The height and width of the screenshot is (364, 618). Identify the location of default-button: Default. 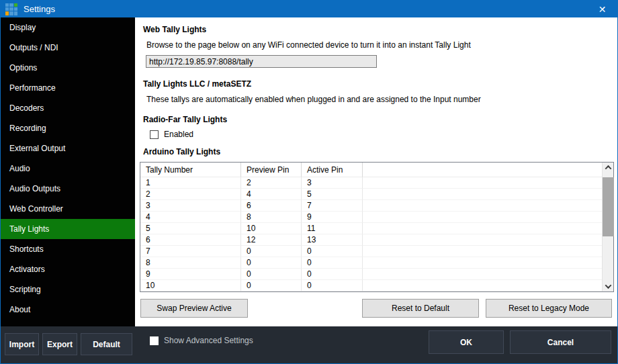
(106, 344).